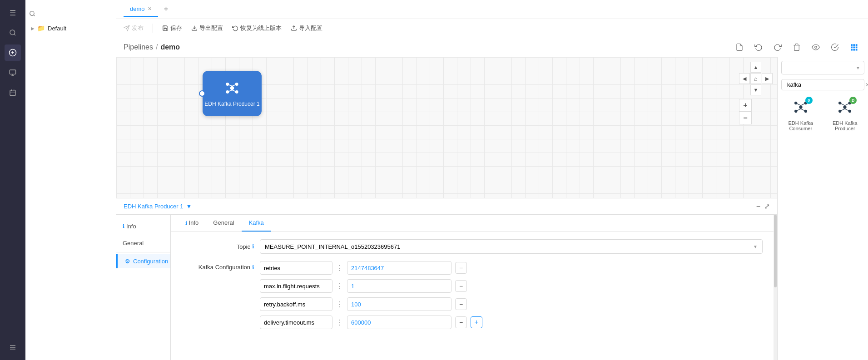  Describe the element at coordinates (399, 304) in the screenshot. I see `kafka-val-retry-backoff` at that location.